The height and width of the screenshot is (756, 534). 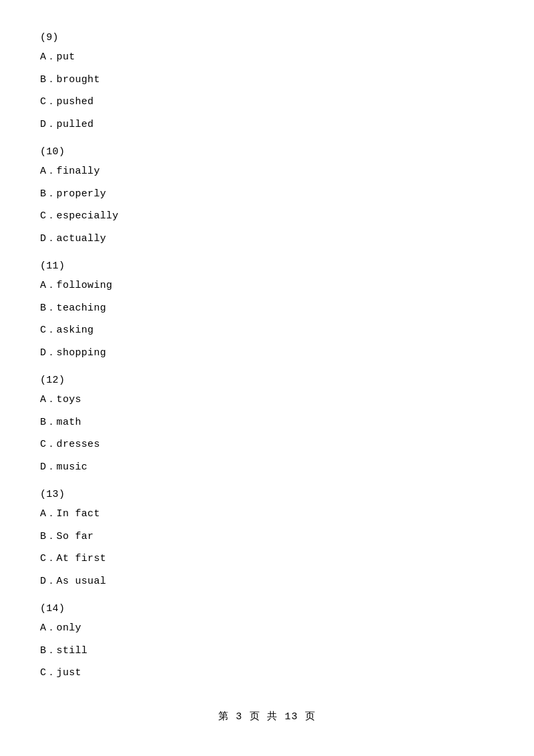 I want to click on option-q14-0: A．only, so click(x=267, y=628).